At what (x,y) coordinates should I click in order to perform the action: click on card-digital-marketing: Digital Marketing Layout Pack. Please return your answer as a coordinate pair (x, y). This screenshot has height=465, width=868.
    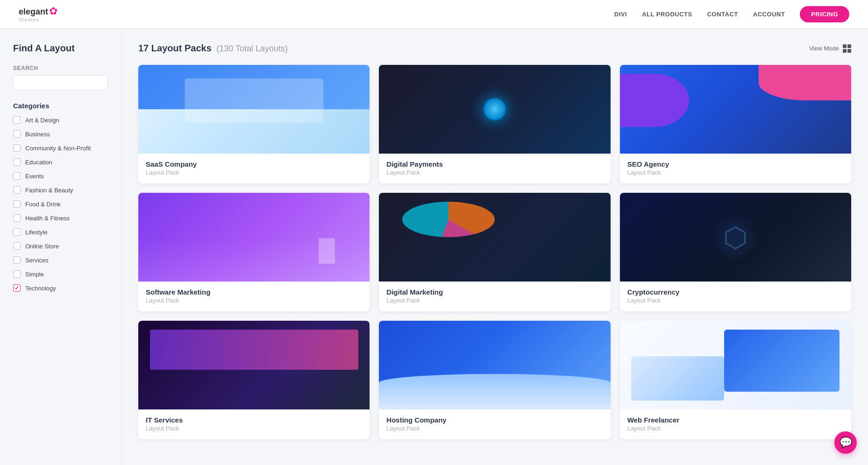
    Looking at the image, I should click on (494, 252).